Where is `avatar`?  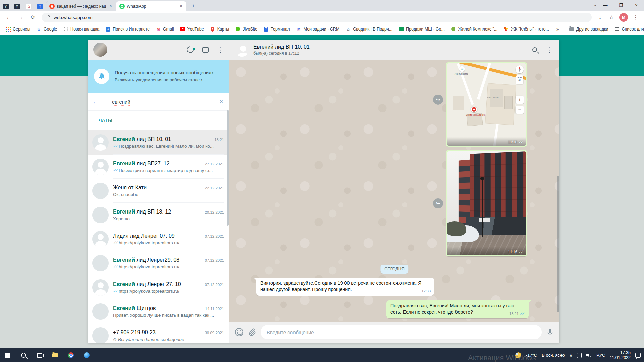 avatar is located at coordinates (101, 143).